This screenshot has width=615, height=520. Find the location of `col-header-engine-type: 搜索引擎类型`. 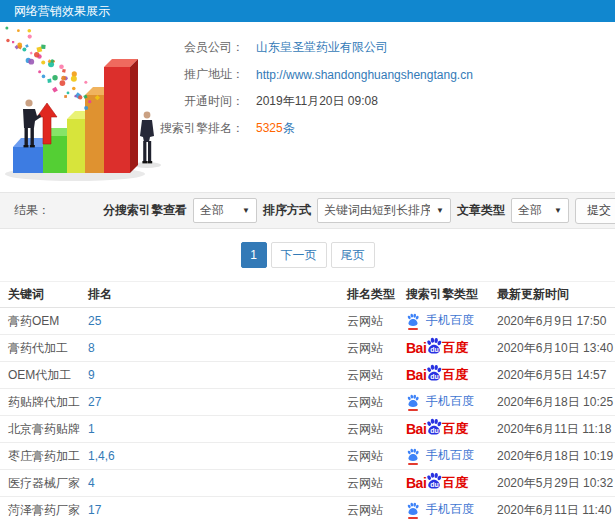

col-header-engine-type: 搜索引擎类型 is located at coordinates (444, 295).